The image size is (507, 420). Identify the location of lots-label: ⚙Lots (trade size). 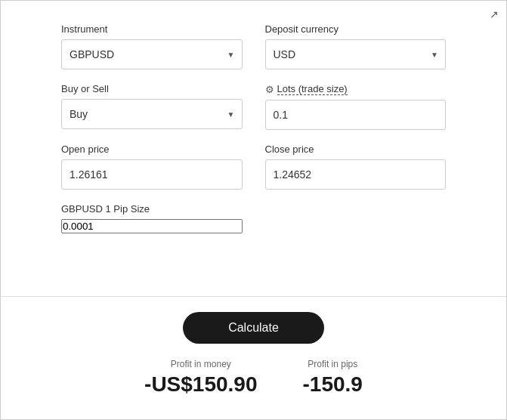
(356, 89).